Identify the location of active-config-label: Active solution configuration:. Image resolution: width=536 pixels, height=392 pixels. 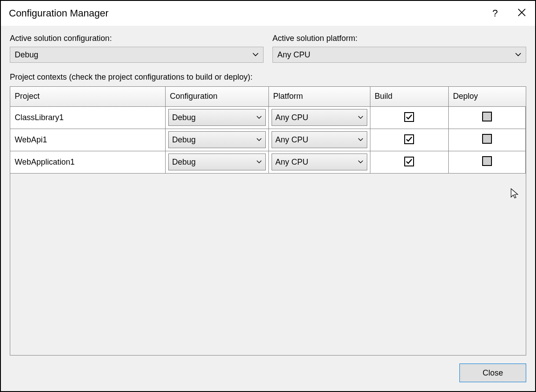
(137, 38).